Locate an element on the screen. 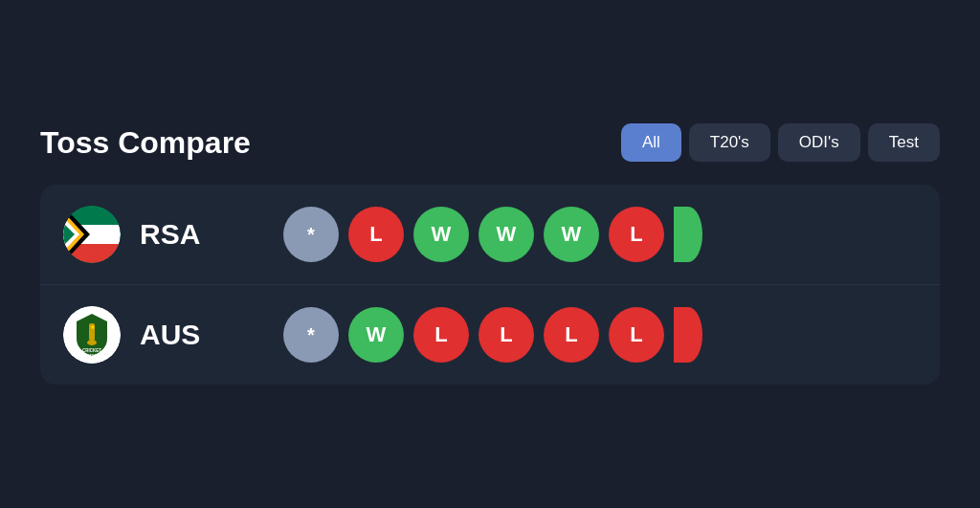  aus-results: * W L L L L is located at coordinates (493, 335).